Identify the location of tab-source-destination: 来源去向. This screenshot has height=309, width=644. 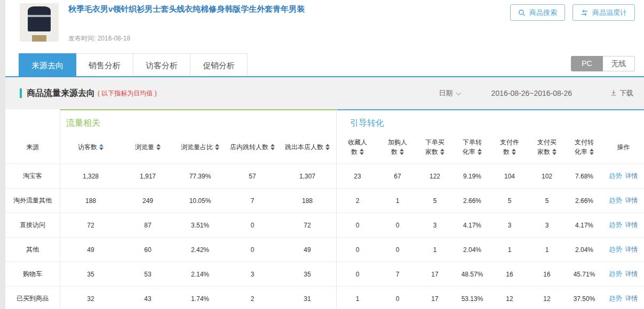
(47, 65).